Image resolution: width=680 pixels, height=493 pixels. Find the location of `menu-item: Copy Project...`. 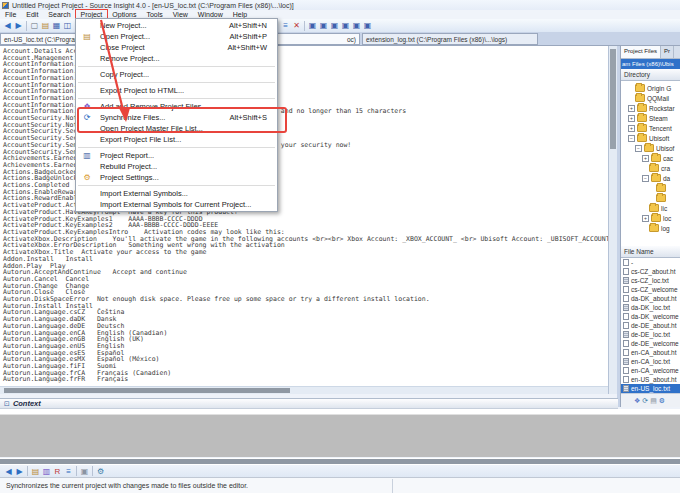

menu-item: Copy Project... is located at coordinates (176, 74).